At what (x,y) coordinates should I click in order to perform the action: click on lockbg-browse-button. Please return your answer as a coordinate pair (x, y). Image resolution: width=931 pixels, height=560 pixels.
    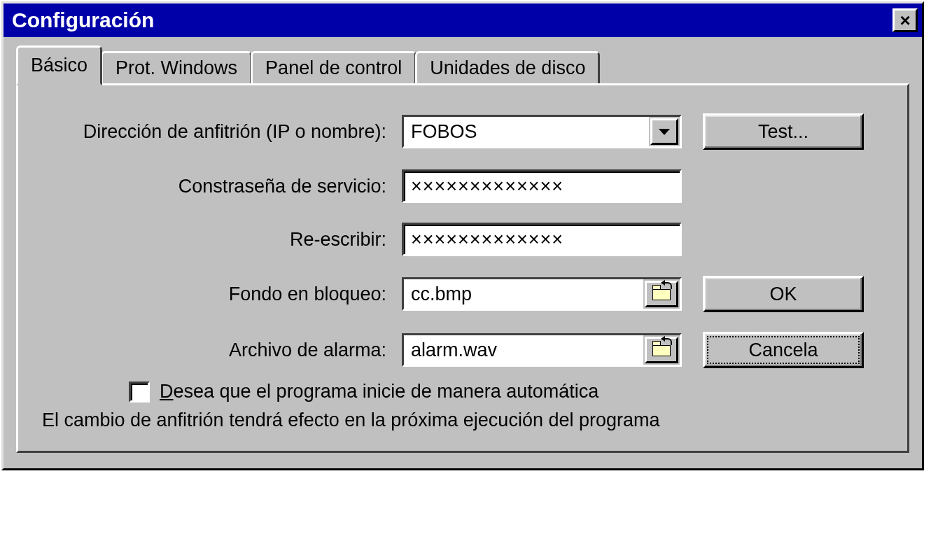
    Looking at the image, I should click on (662, 294).